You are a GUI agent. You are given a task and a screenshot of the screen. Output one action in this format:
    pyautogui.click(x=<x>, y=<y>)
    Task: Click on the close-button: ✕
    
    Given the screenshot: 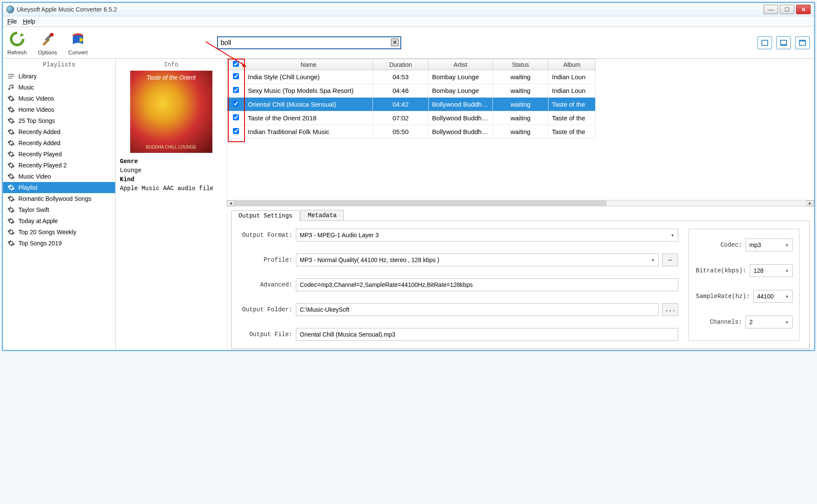 What is the action you would take?
    pyautogui.click(x=803, y=9)
    